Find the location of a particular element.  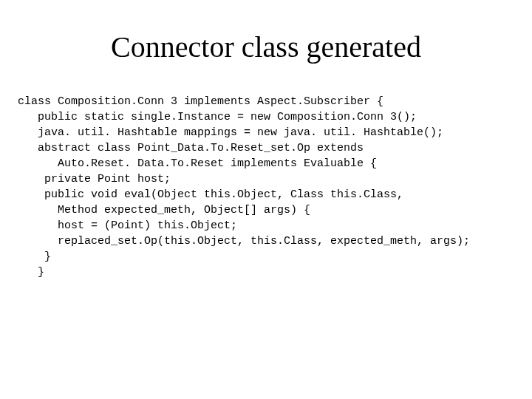

slide-title: Connector class generated is located at coordinates (266, 47).